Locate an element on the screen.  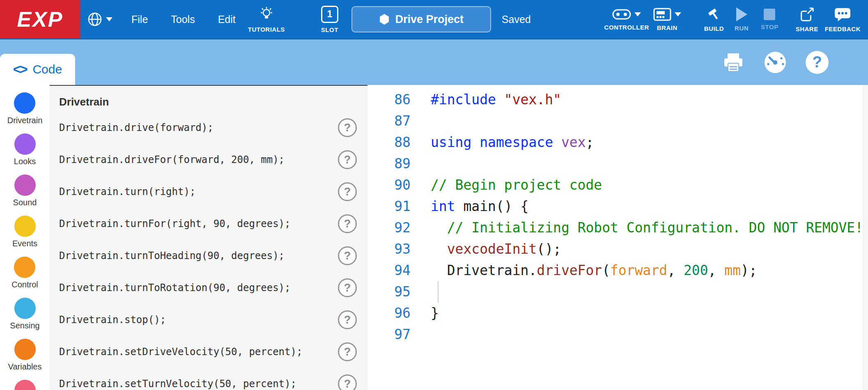
chevron-down-icon is located at coordinates (678, 14).